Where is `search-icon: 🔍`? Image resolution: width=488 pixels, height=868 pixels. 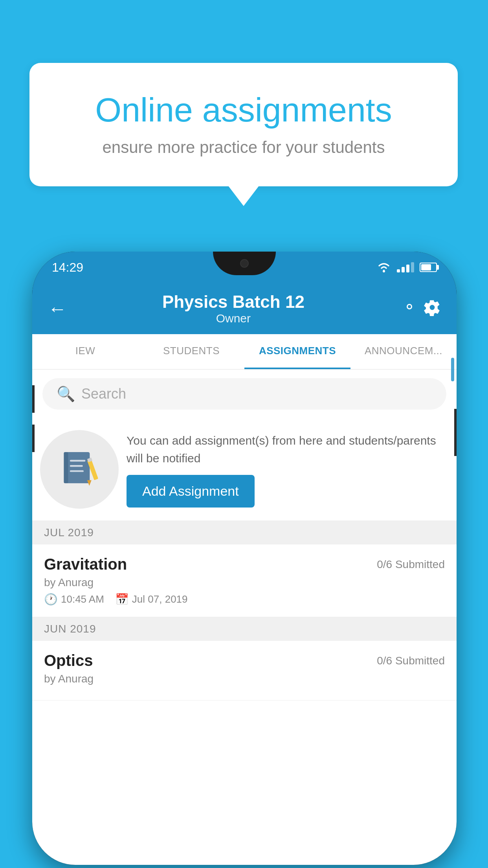 search-icon: 🔍 is located at coordinates (66, 394).